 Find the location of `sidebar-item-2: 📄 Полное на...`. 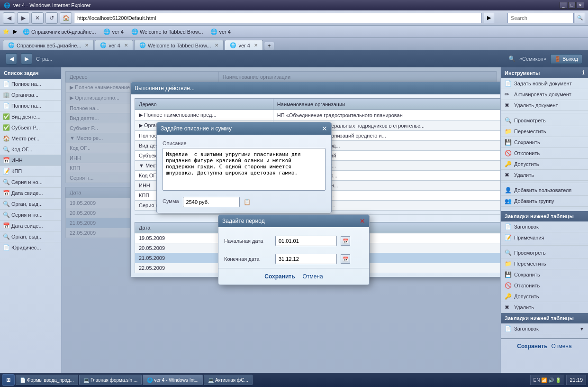

sidebar-item-2: 📄 Полное на... is located at coordinates (30, 106).